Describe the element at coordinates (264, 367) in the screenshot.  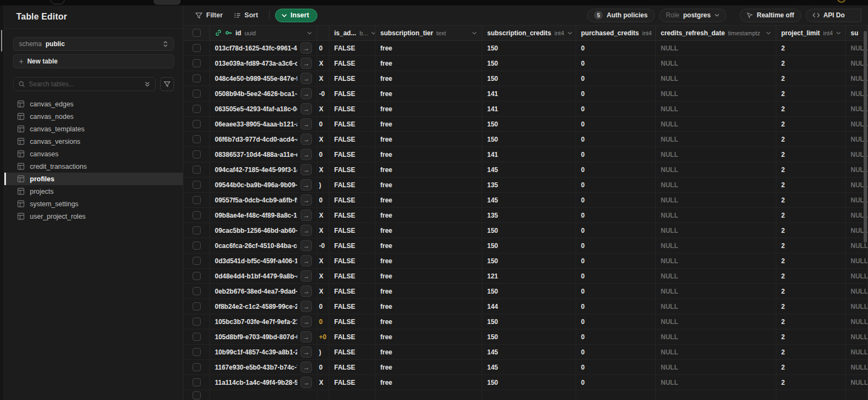
I see `id-cell: 1167e930-e5b0-43b7-b74c-788c9... →` at that location.